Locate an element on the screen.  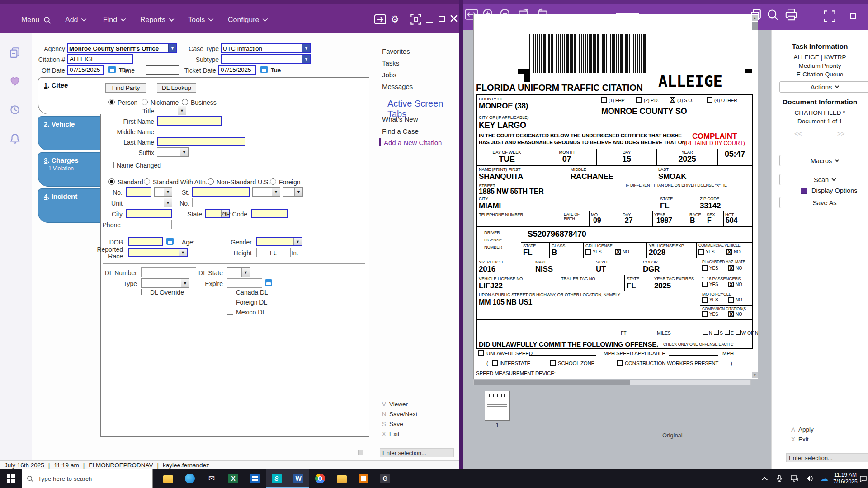
display-options-checkbox is located at coordinates (804, 191).